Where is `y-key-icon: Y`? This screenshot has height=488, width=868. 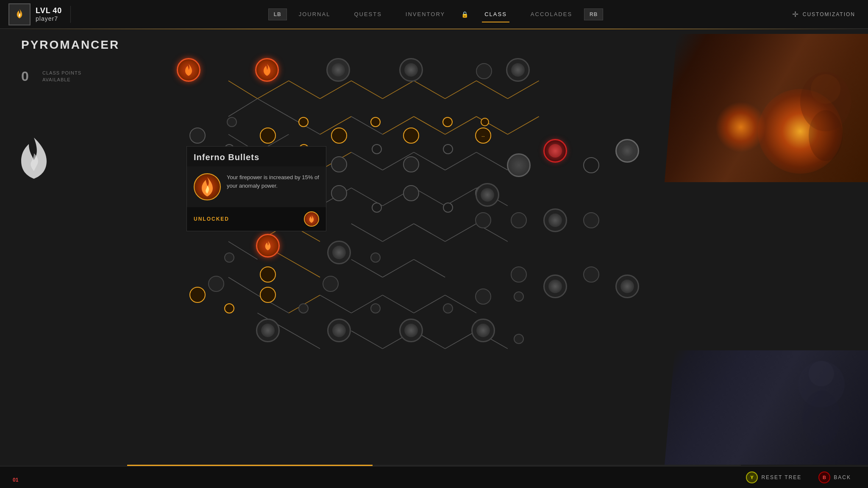 y-key-icon: Y is located at coordinates (752, 477).